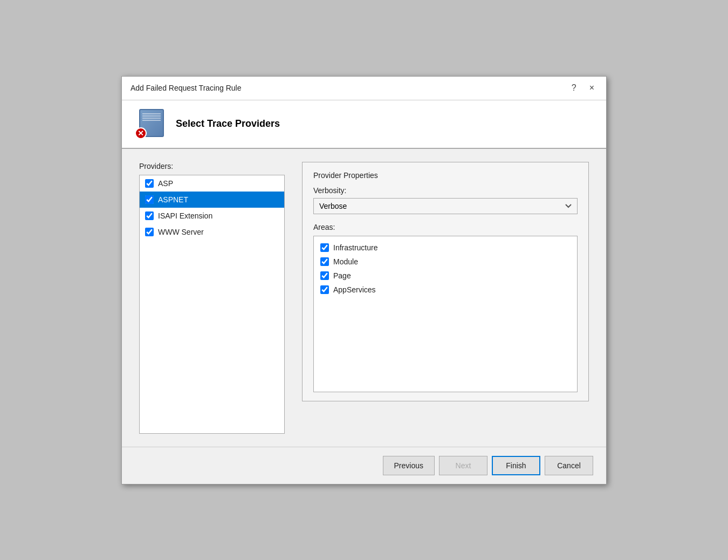 Image resolution: width=728 pixels, height=560 pixels. What do you see at coordinates (212, 298) in the screenshot?
I see `left-panel: Providers: ASP ASPNET ISAPI Extension` at bounding box center [212, 298].